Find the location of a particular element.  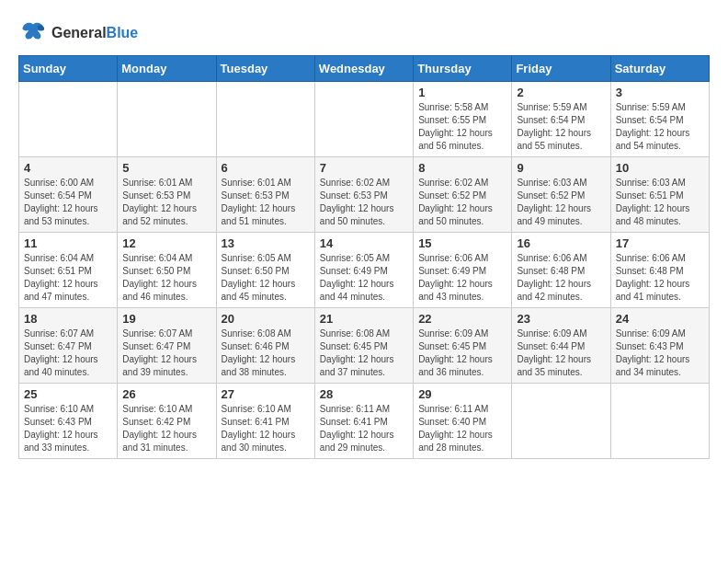

day-info: Sunrise: 6:05 AMSunset: 6:50 PMDaylight:… is located at coordinates (266, 278).